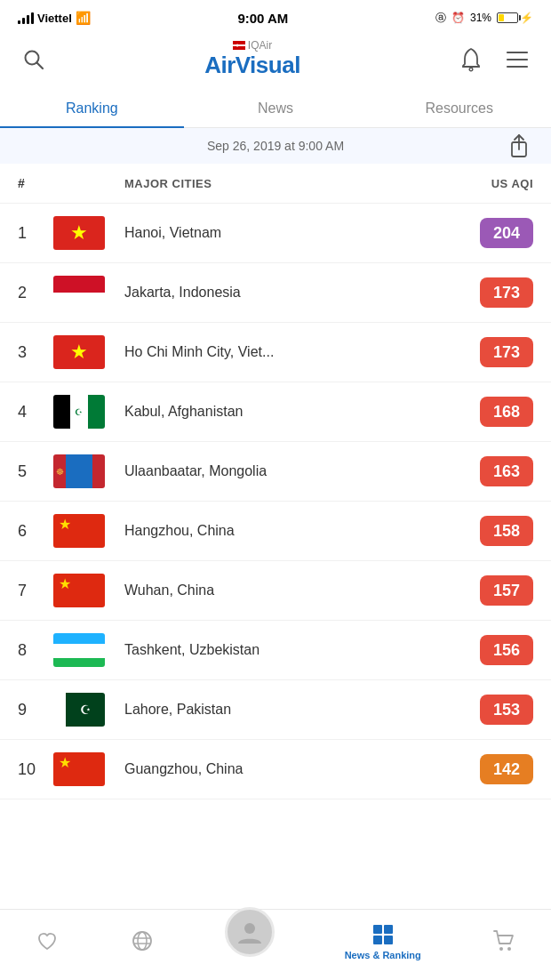 The height and width of the screenshot is (980, 551). Describe the element at coordinates (89, 471) in the screenshot. I see `flag-cell: ☸` at that location.